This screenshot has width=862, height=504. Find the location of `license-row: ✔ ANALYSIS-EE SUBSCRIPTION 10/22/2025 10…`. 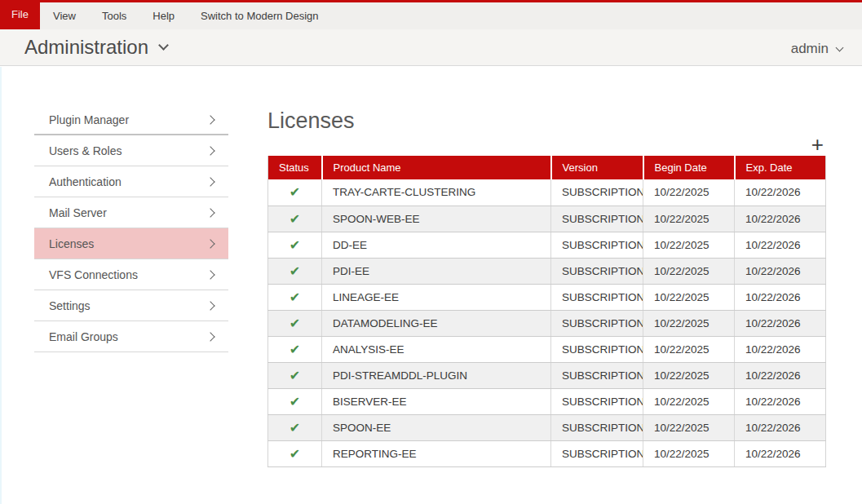

license-row: ✔ ANALYSIS-EE SUBSCRIPTION 10/22/2025 10… is located at coordinates (547, 349).